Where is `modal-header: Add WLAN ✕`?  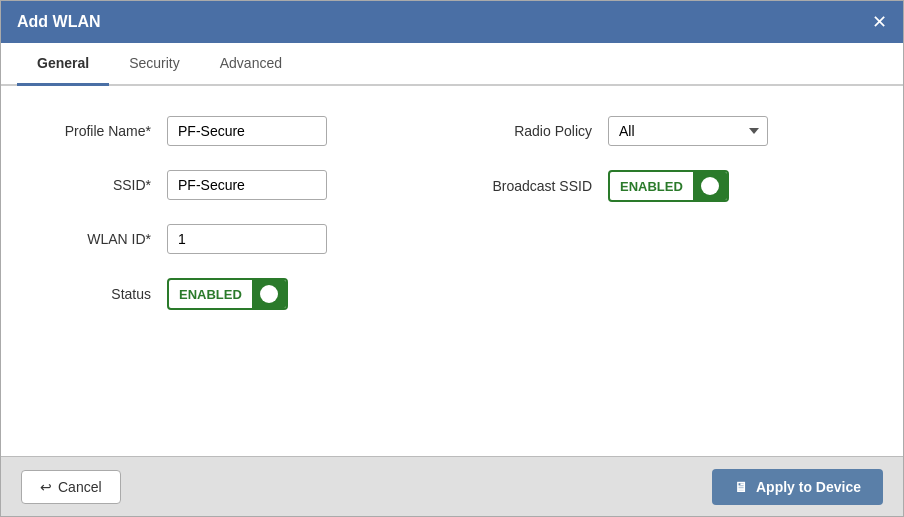
modal-header: Add WLAN ✕ is located at coordinates (452, 22).